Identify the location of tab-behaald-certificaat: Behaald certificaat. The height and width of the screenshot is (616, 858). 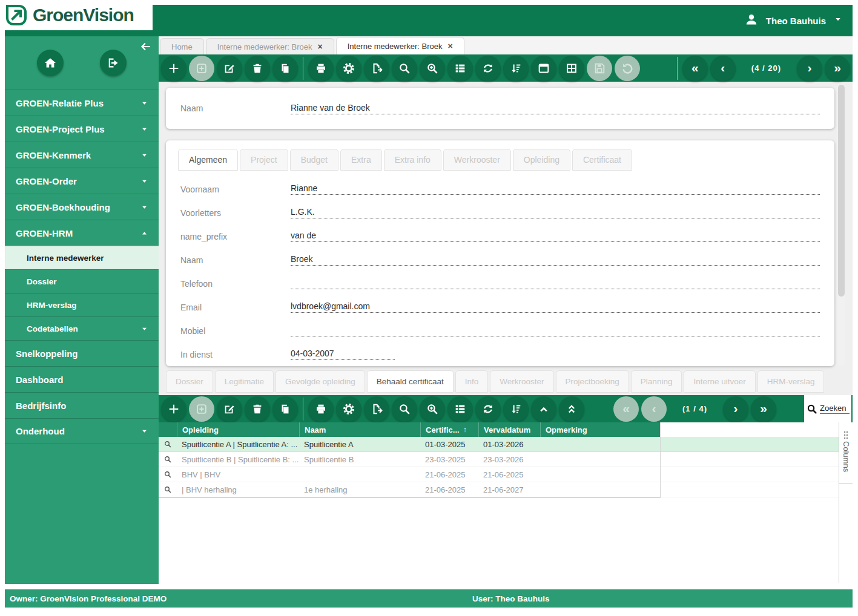
(411, 381).